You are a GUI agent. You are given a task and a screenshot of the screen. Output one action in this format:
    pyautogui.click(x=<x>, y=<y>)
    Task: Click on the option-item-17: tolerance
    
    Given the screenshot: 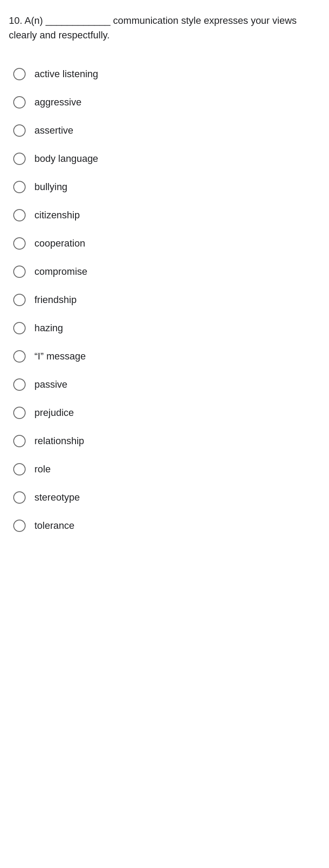 What is the action you would take?
    pyautogui.click(x=164, y=526)
    